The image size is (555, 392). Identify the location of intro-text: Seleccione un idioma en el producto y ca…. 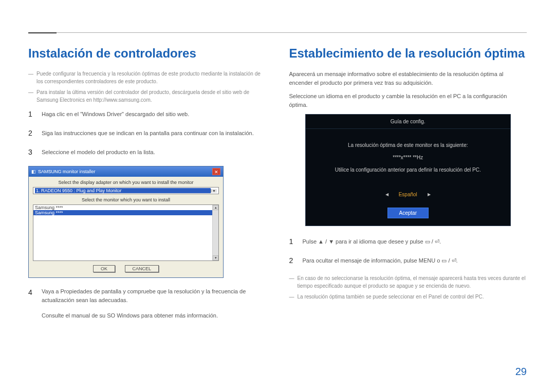
(408, 101).